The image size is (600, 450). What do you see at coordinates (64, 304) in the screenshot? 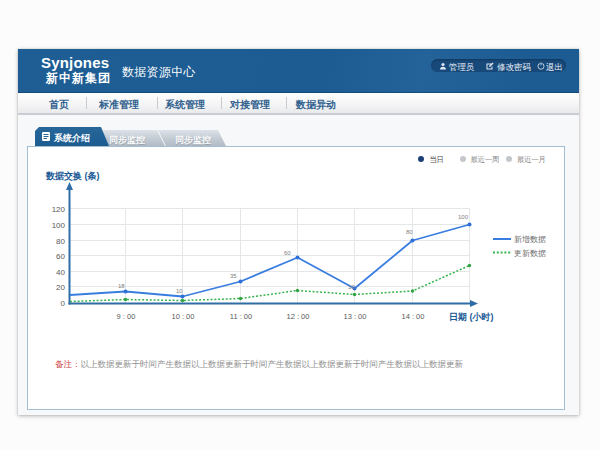
I see `svg-text: 0` at bounding box center [64, 304].